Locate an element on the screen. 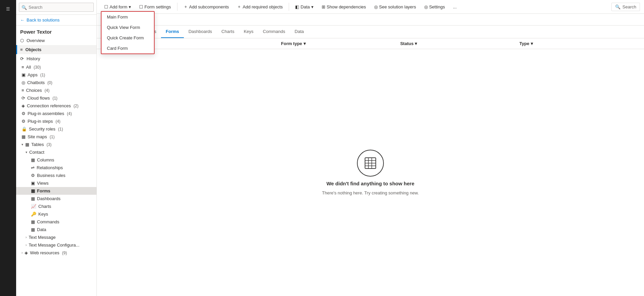 Image resolution: width=644 pixels, height=296 pixels. tree-item-text-message-config: › Text Message Configura... is located at coordinates (56, 245).